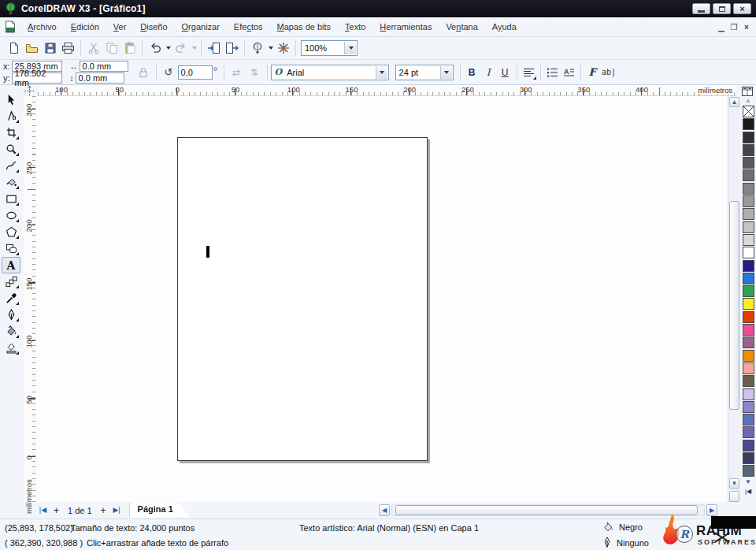 The width and height of the screenshot is (756, 550). Describe the element at coordinates (11, 298) in the screenshot. I see `eyedropper-tool` at that location.